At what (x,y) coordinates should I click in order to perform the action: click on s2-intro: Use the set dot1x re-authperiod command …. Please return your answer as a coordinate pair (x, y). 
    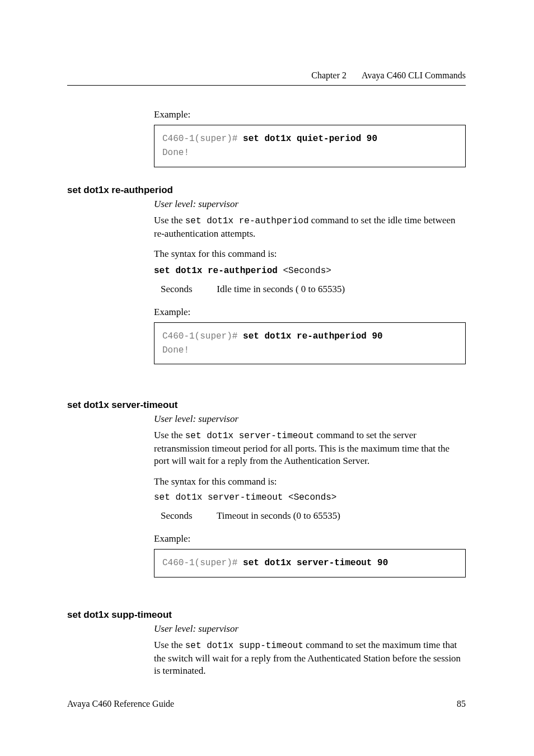
    Looking at the image, I should click on (310, 227).